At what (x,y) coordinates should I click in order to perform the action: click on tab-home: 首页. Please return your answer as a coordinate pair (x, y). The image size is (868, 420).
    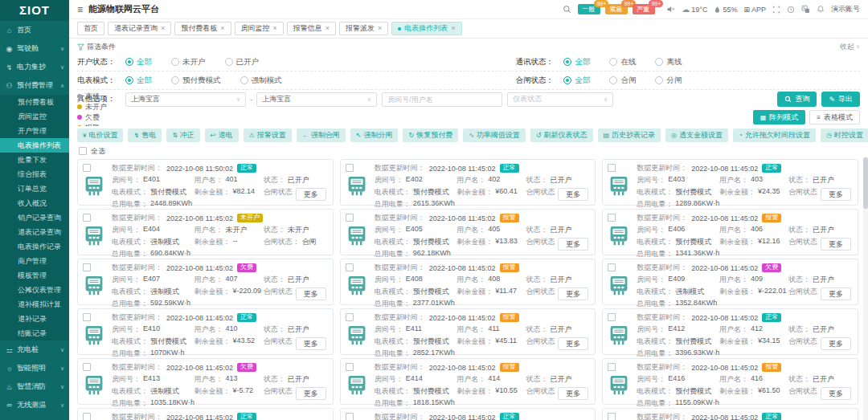
    Looking at the image, I should click on (91, 29).